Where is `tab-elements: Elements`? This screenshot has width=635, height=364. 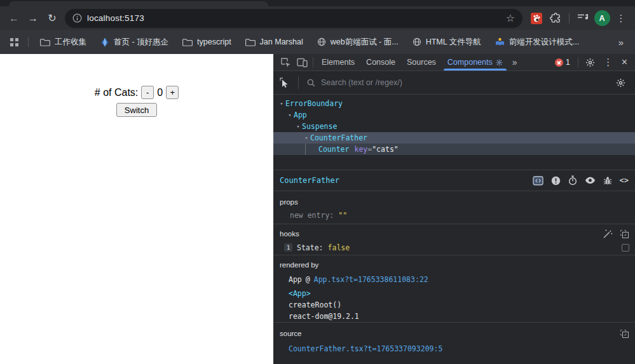 tab-elements: Elements is located at coordinates (338, 62).